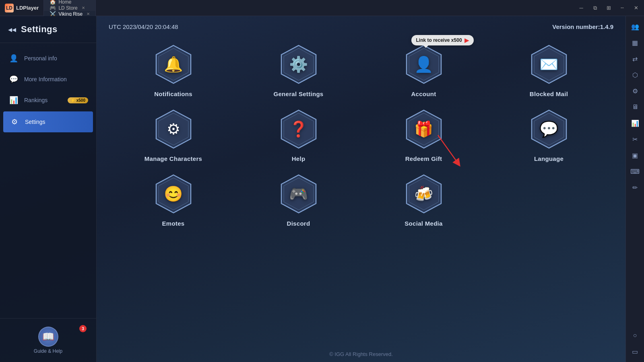 The width and height of the screenshot is (644, 362). Describe the element at coordinates (361, 27) in the screenshot. I see `top-bar: UTC 2023/04/20 20:04:48 Version number:1…` at that location.